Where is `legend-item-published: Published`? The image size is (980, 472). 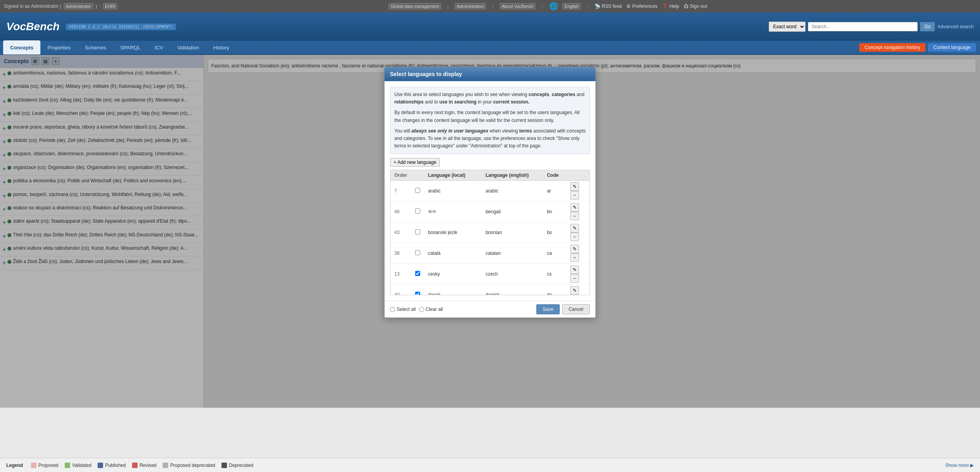
legend-item-published: Published is located at coordinates (112, 465).